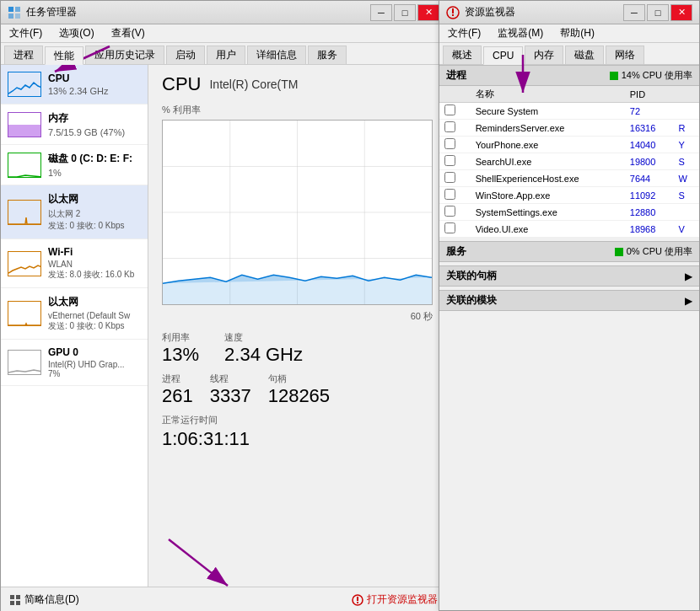 The image size is (700, 611). What do you see at coordinates (297, 431) in the screenshot?
I see `runtime-stat: 正常运行时间 1:06:31:11` at bounding box center [297, 431].